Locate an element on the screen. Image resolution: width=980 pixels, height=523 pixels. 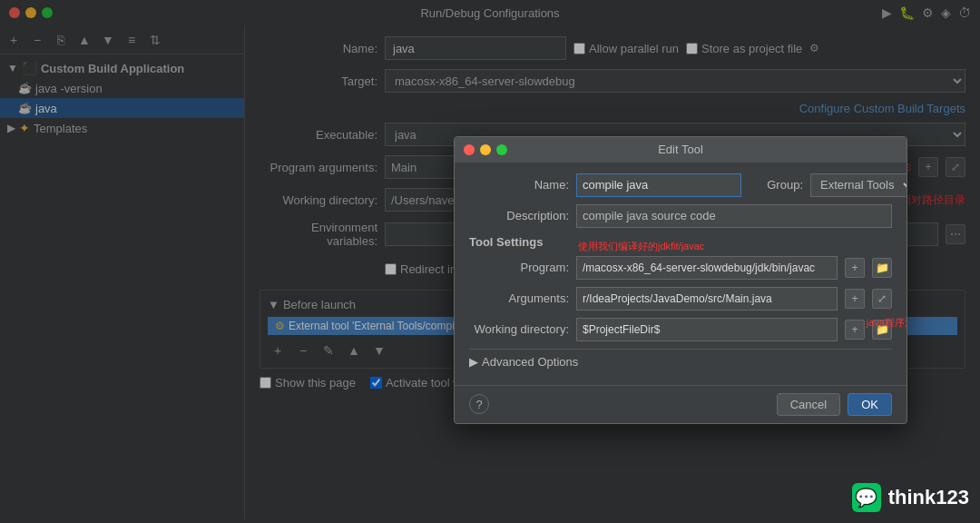
modal-min-button is located at coordinates (485, 150).